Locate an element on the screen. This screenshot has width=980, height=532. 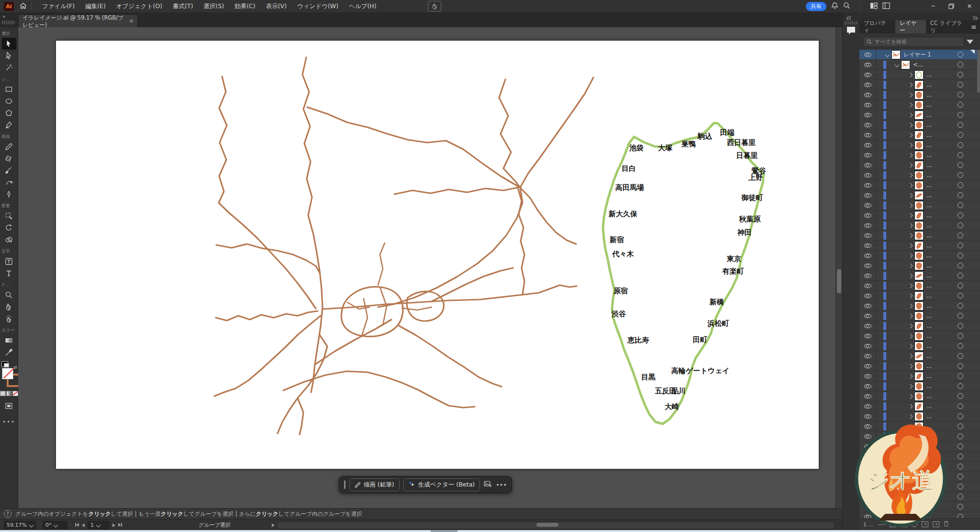
toolbar-collapse-icon: » is located at coordinates (4, 16).